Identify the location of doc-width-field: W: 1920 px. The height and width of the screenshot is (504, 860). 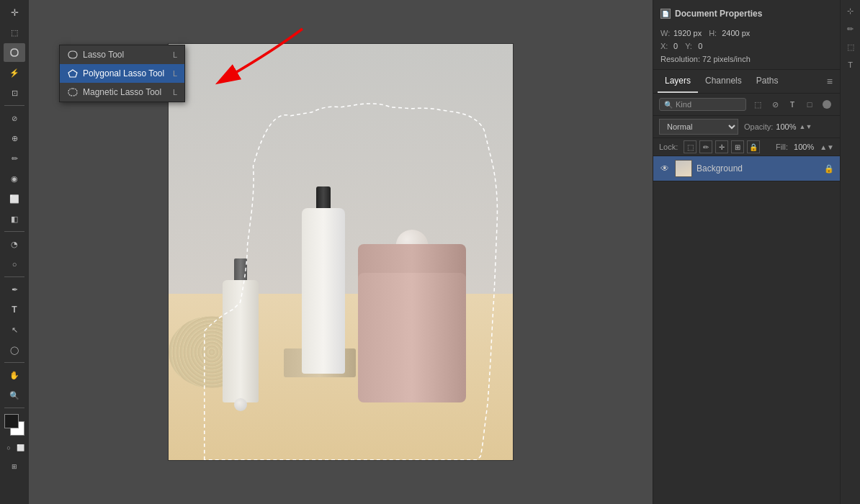
(681, 33).